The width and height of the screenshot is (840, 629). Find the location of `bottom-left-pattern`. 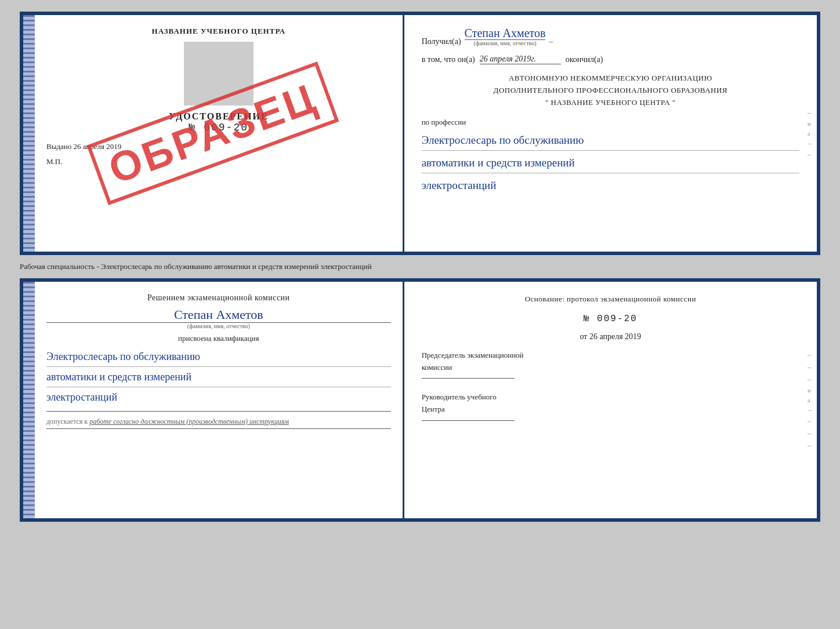

bottom-left-pattern is located at coordinates (29, 400).